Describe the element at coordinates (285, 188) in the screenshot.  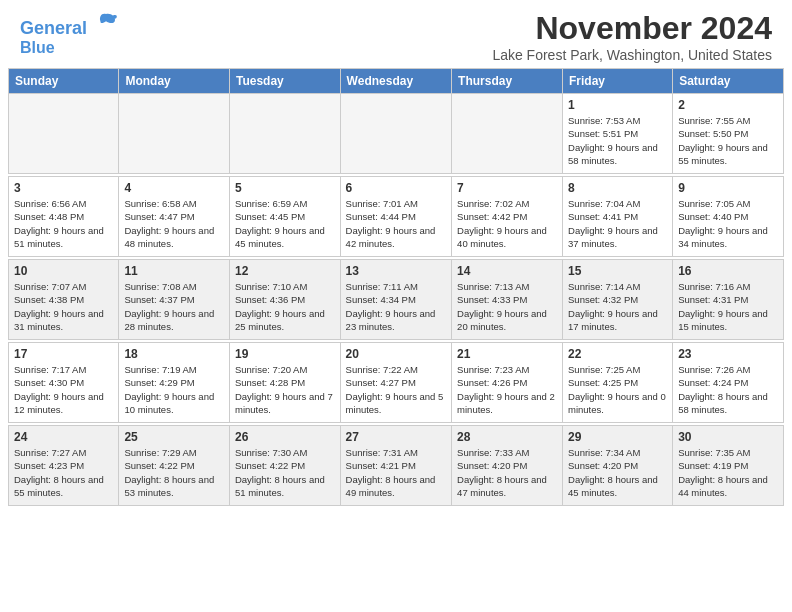
I see `day-number: 5` at that location.